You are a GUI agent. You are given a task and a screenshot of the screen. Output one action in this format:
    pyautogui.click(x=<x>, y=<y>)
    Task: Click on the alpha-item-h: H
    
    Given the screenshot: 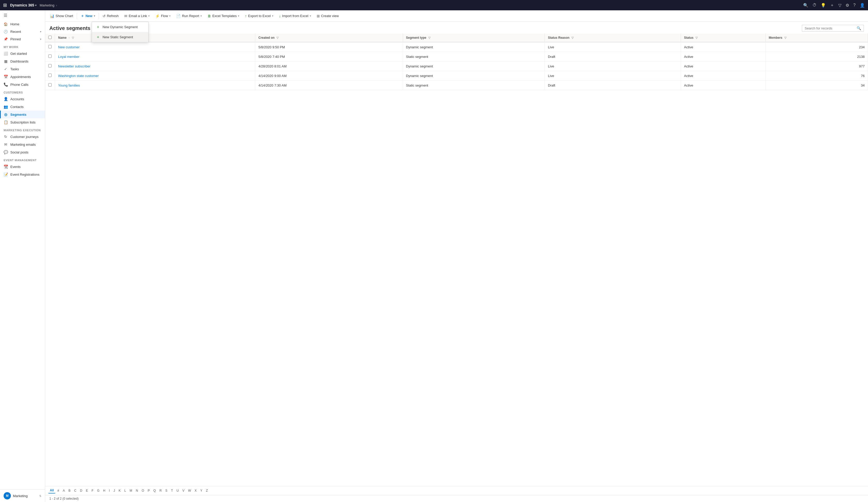 What is the action you would take?
    pyautogui.click(x=104, y=491)
    